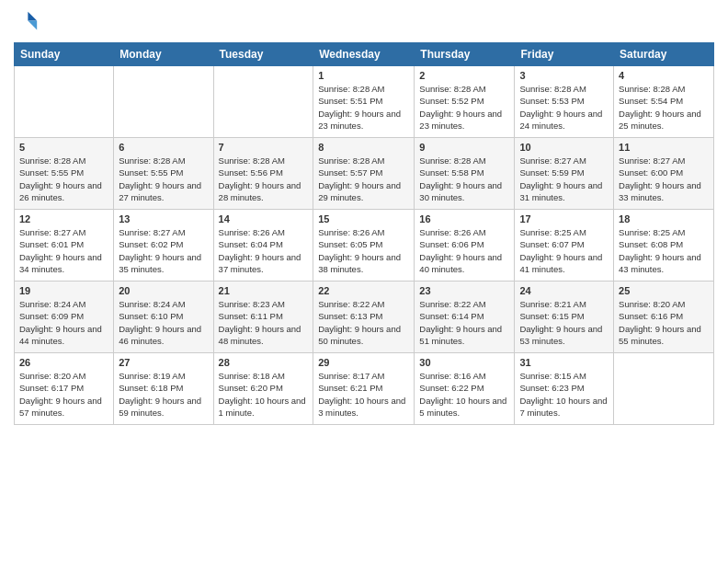  What do you see at coordinates (64, 174) in the screenshot?
I see `day-cell: 5Sunrise: 8:28 AM Sunset: 5:55 PM Daylig…` at bounding box center [64, 174].